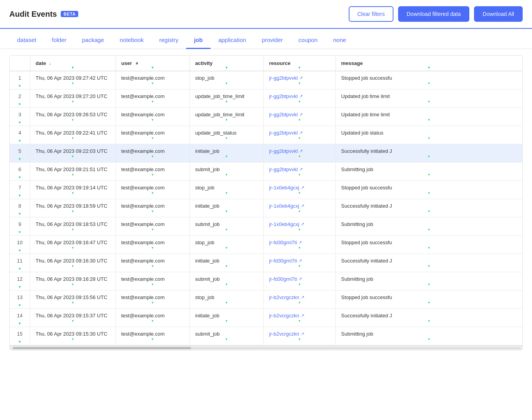 This screenshot has height=420, width=532. Describe the element at coordinates (20, 208) in the screenshot. I see `cell-num: 8▼` at that location.